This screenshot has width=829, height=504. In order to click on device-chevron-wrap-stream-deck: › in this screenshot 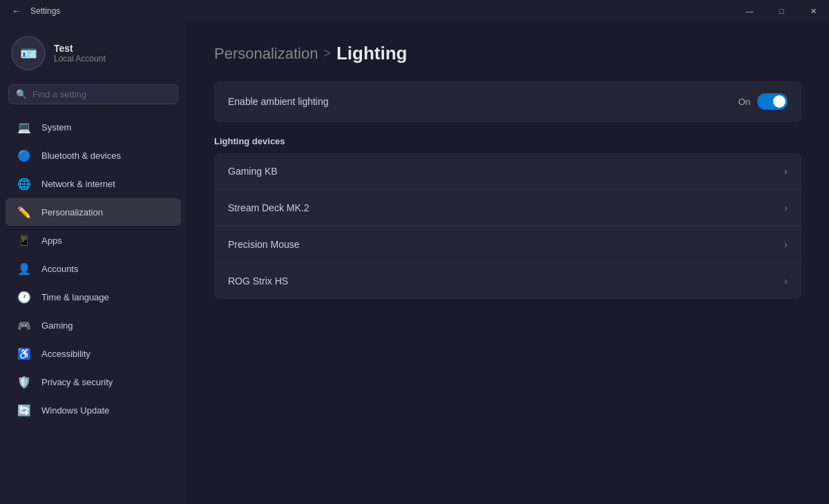, I will do `click(786, 208)`.